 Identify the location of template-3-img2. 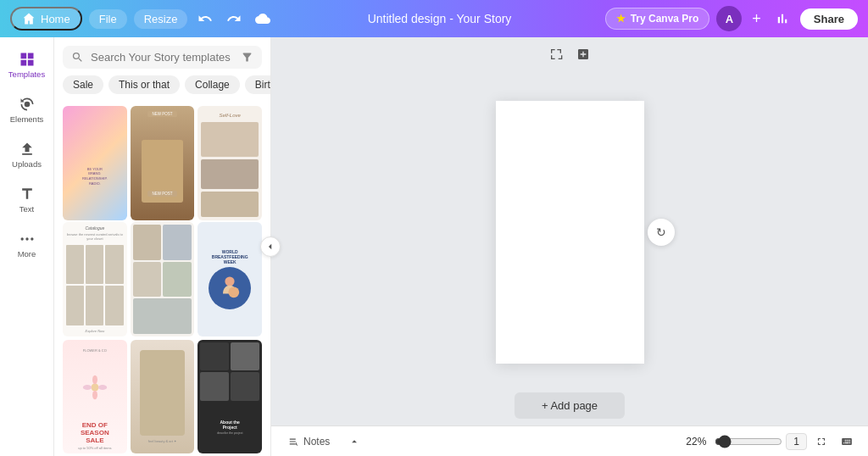
(230, 175).